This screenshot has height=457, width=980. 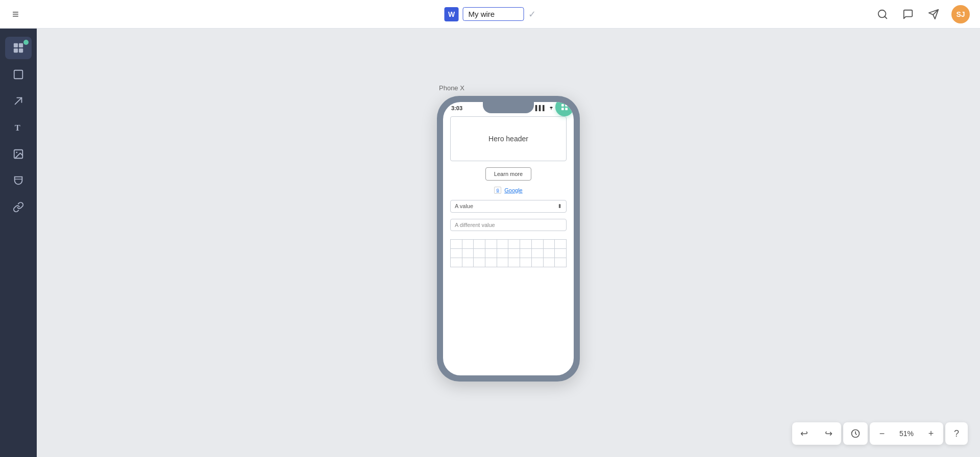 I want to click on zoom-level-display: 51%, so click(x=906, y=434).